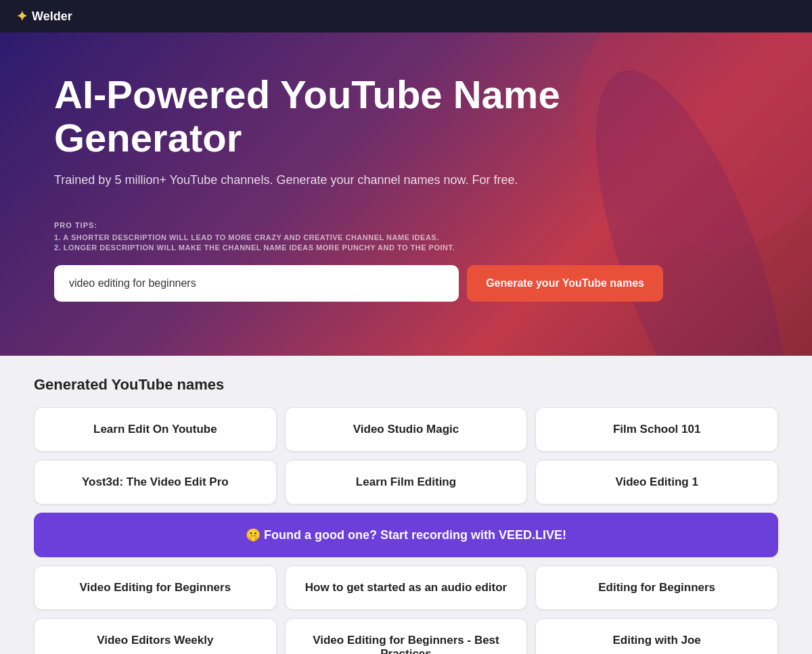 The height and width of the screenshot is (654, 812). I want to click on name-card: Editing with Joe, so click(656, 636).